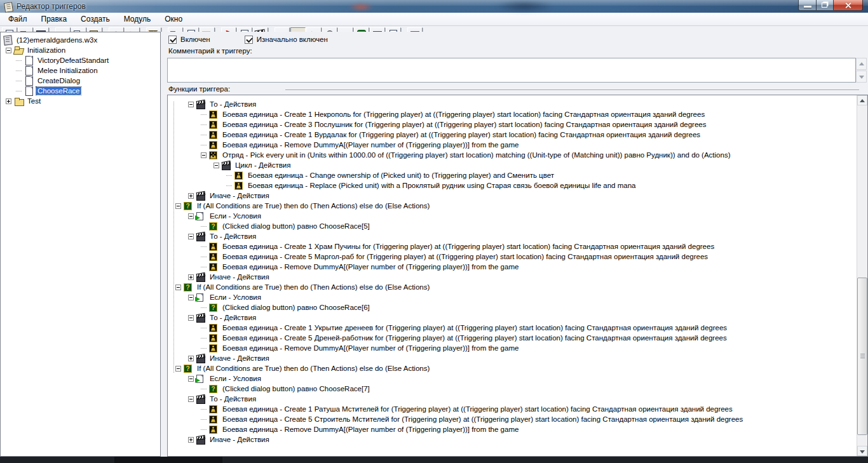 This screenshot has height=463, width=868. Describe the element at coordinates (80, 50) in the screenshot. I see `category-initialization: Initialization` at that location.